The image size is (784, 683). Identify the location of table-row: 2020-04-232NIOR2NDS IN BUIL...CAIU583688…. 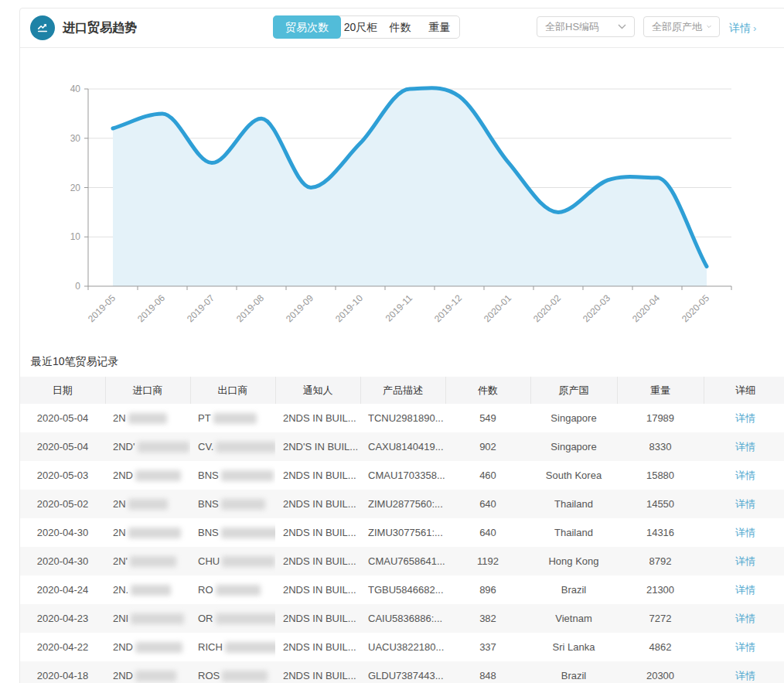
(402, 619).